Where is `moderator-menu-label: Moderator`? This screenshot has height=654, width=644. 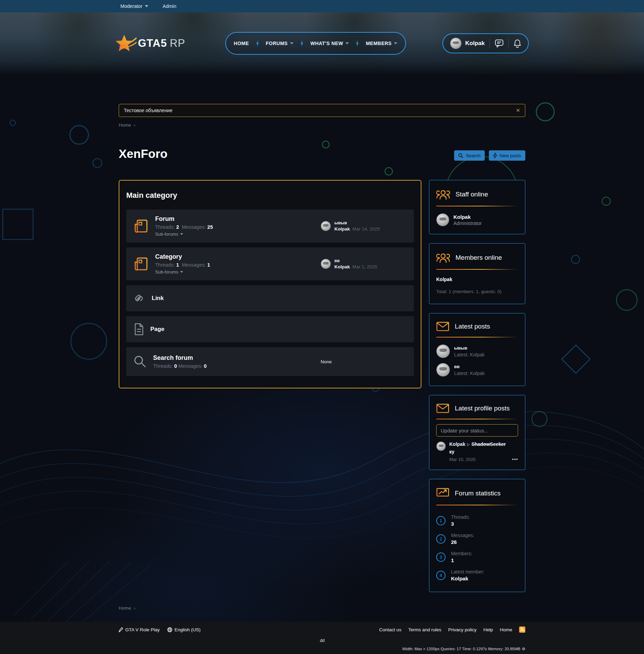 moderator-menu-label: Moderator is located at coordinates (131, 6).